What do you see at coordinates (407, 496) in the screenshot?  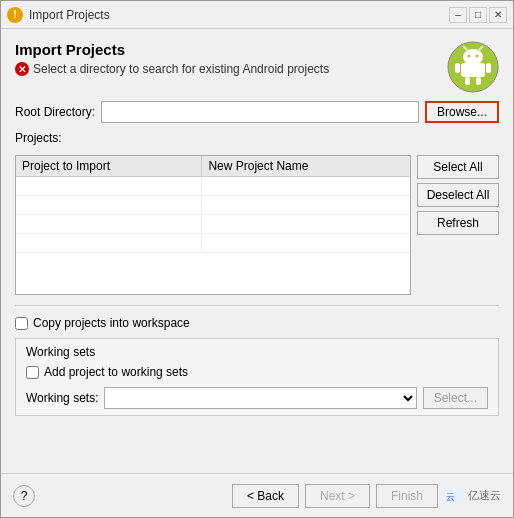 I see `finish-button: Finish` at bounding box center [407, 496].